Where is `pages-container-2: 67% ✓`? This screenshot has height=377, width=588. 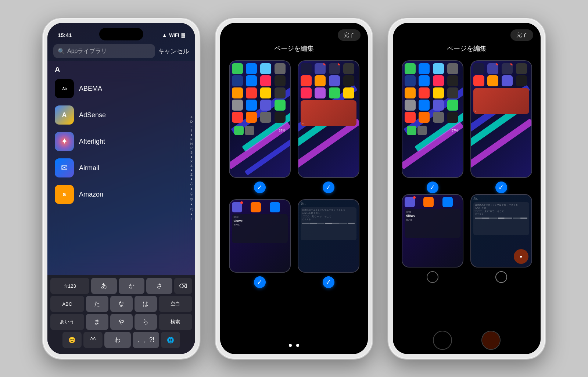 pages-container-2: 67% ✓ is located at coordinates (294, 128).